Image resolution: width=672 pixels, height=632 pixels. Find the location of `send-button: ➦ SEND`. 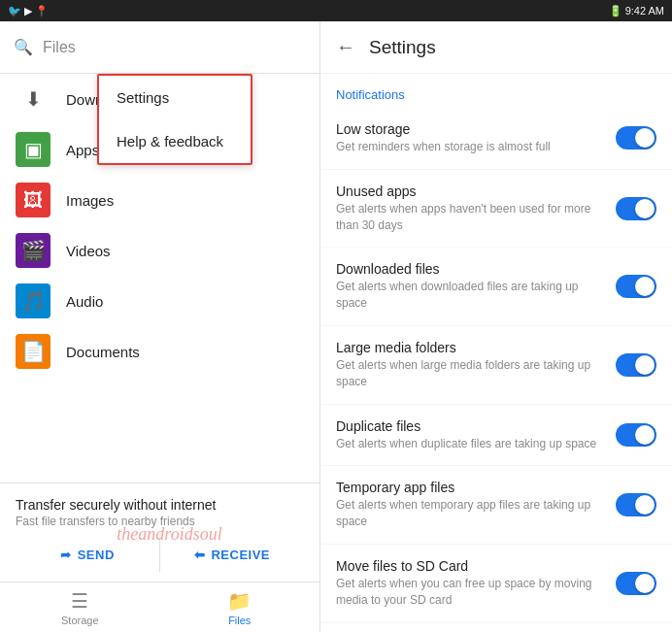

send-button: ➦ SEND is located at coordinates (87, 555).